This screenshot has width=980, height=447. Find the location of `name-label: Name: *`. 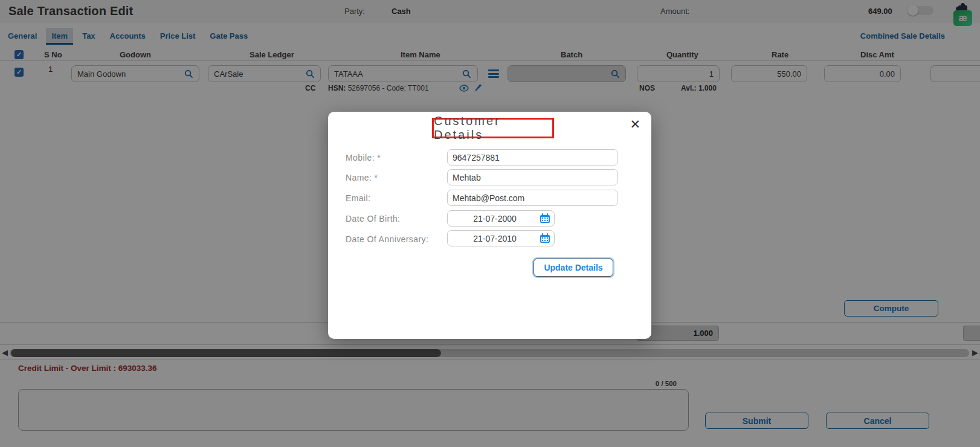

name-label: Name: * is located at coordinates (361, 178).